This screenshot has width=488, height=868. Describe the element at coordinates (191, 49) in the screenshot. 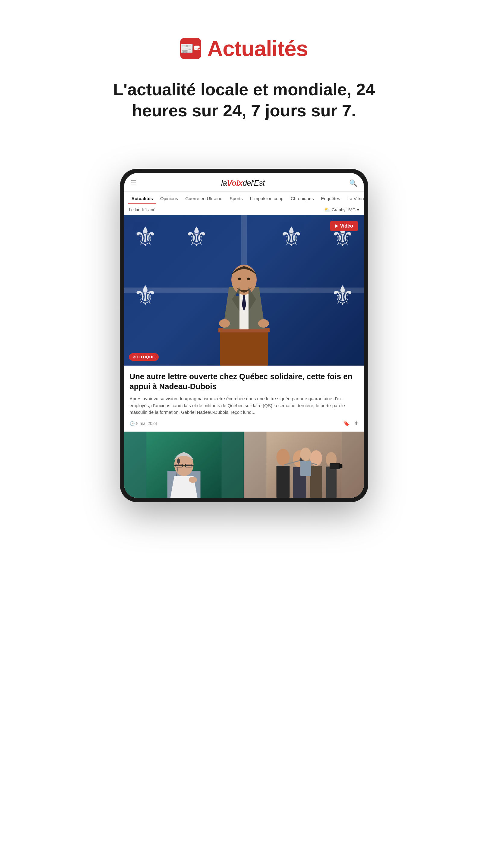

I see `brand-icon` at that location.